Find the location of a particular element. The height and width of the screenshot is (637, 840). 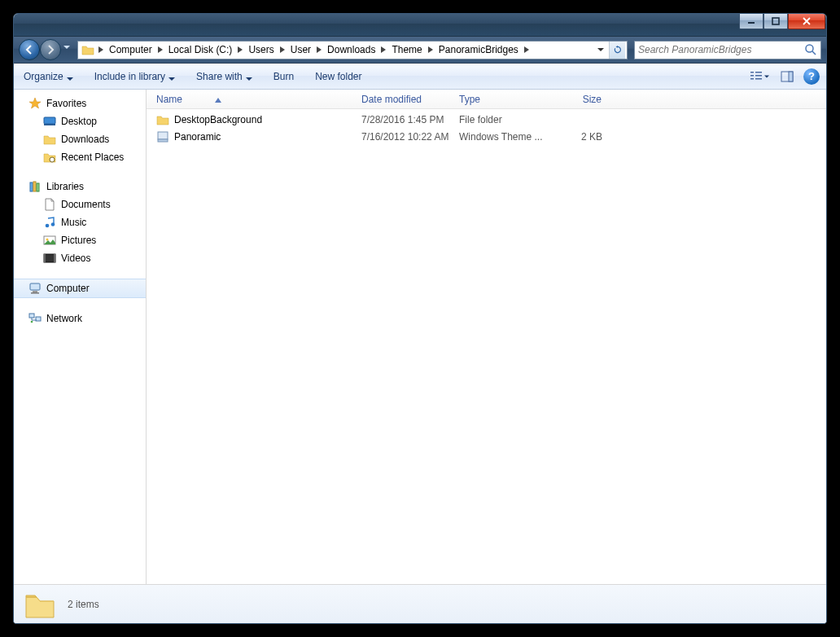

status-text: 2 items is located at coordinates (83, 604).